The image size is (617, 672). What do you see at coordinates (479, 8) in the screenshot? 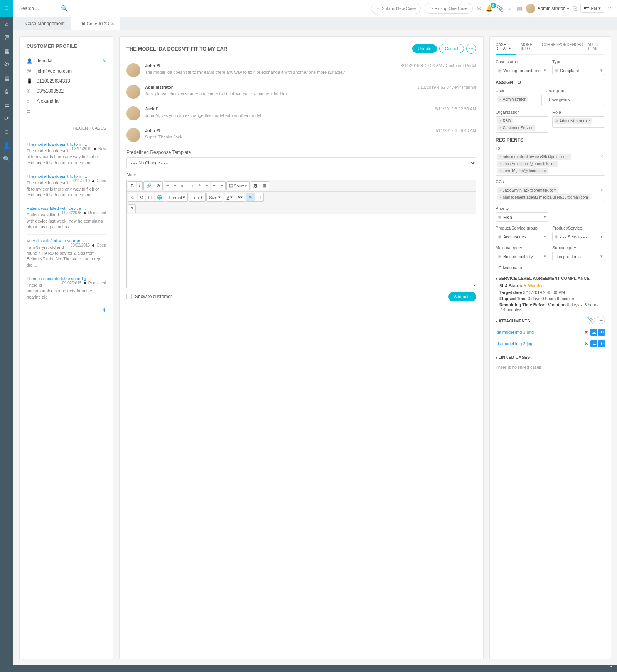
I see `mail-icon: ✉` at bounding box center [479, 8].